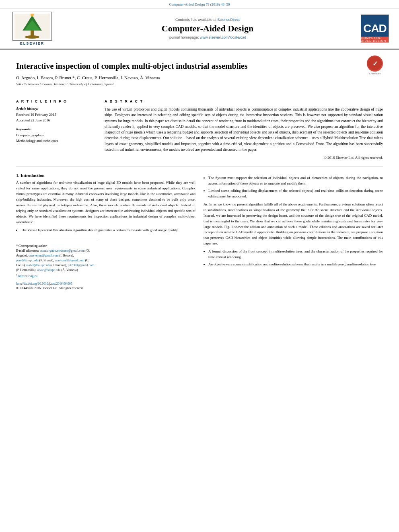  What do you see at coordinates (56, 276) in the screenshot?
I see `footnote-1: 1 http://virvig.eu` at bounding box center [56, 276].